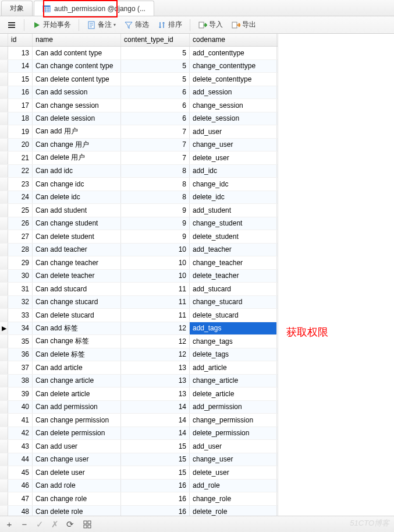 This screenshot has height=532, width=394. Describe the element at coordinates (77, 237) in the screenshot. I see `cell-name: Can delete student` at that location.